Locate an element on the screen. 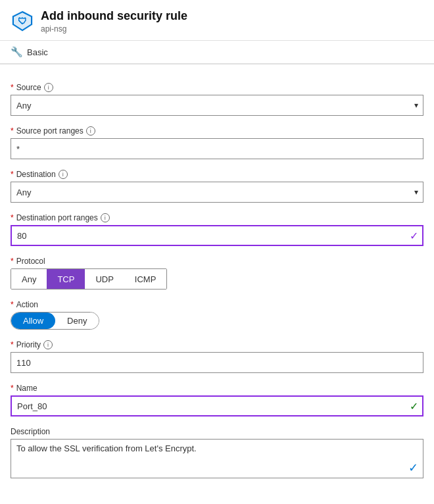  destination-port-label: * Destination port ranges i is located at coordinates (217, 218).